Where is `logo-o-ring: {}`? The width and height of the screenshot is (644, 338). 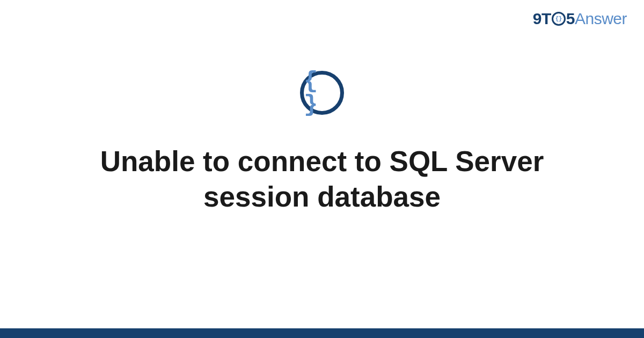
logo-o-ring: {} is located at coordinates (559, 19).